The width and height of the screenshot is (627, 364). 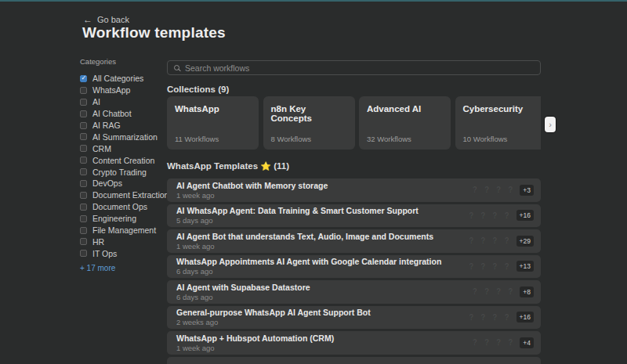 I want to click on template-row-meta: ? ? ? ? +8, so click(x=503, y=292).